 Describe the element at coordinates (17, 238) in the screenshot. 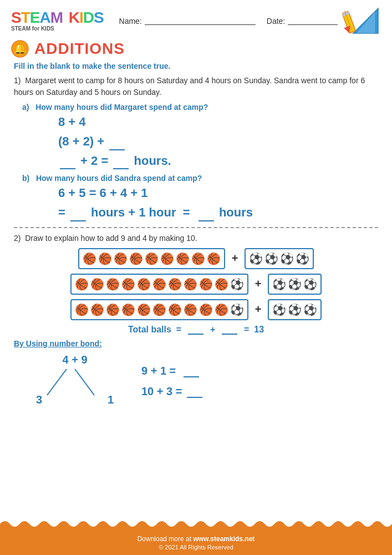

I see `problem2-number: 2)` at that location.